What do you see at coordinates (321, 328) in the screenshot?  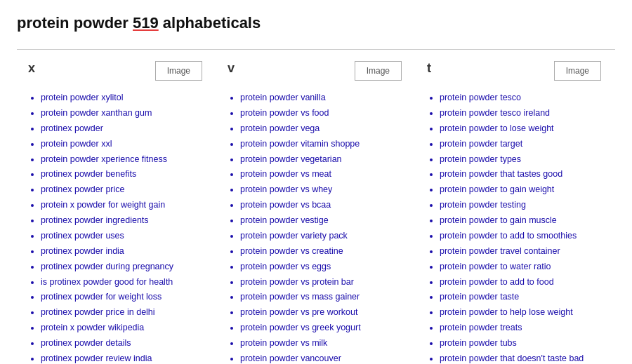 I see `list-item: protein powder vs greek yogurt` at bounding box center [321, 328].